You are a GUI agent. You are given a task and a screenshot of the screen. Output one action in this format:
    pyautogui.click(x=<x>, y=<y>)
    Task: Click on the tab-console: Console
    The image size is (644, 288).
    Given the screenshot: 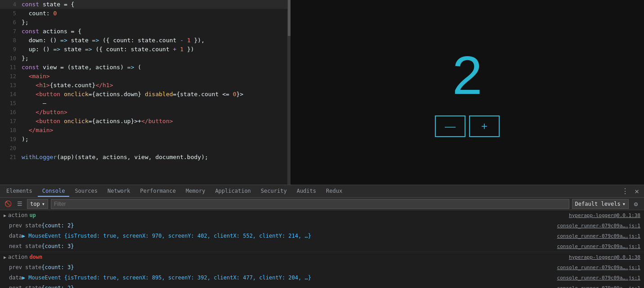 What is the action you would take?
    pyautogui.click(x=54, y=191)
    